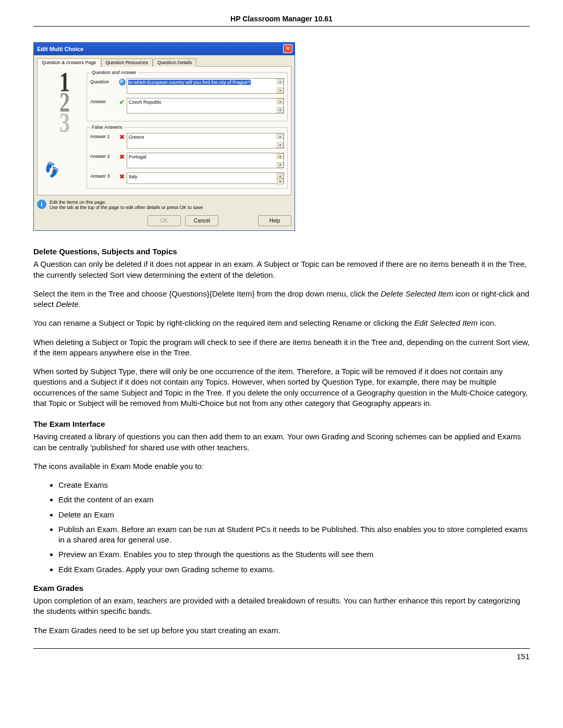  I want to click on hint-line1: Edit the items on this page., so click(126, 202).